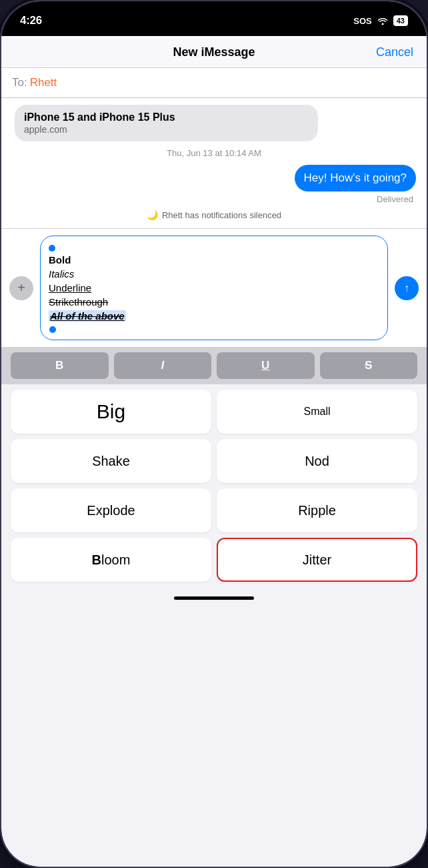 The height and width of the screenshot is (868, 428). I want to click on delivered-label: Delivered, so click(214, 199).